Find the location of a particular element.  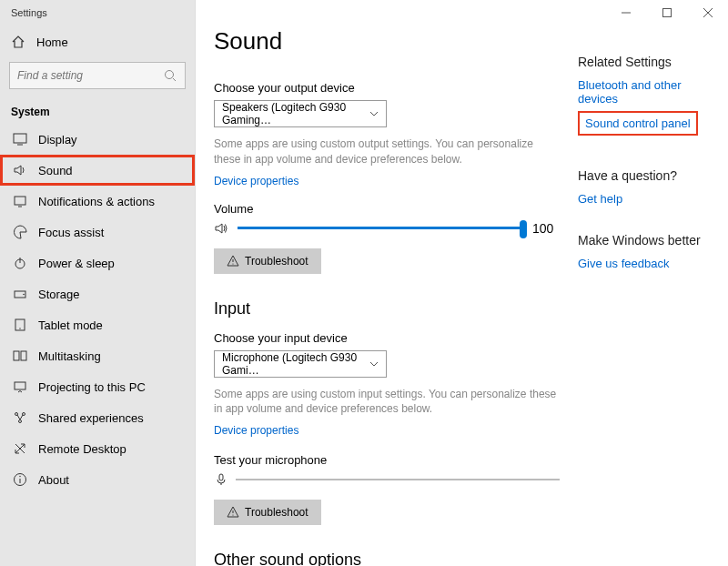

projecting-icon is located at coordinates (20, 387).